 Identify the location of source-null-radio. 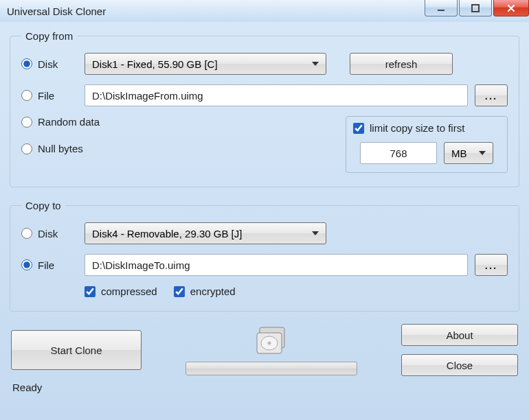
(27, 149).